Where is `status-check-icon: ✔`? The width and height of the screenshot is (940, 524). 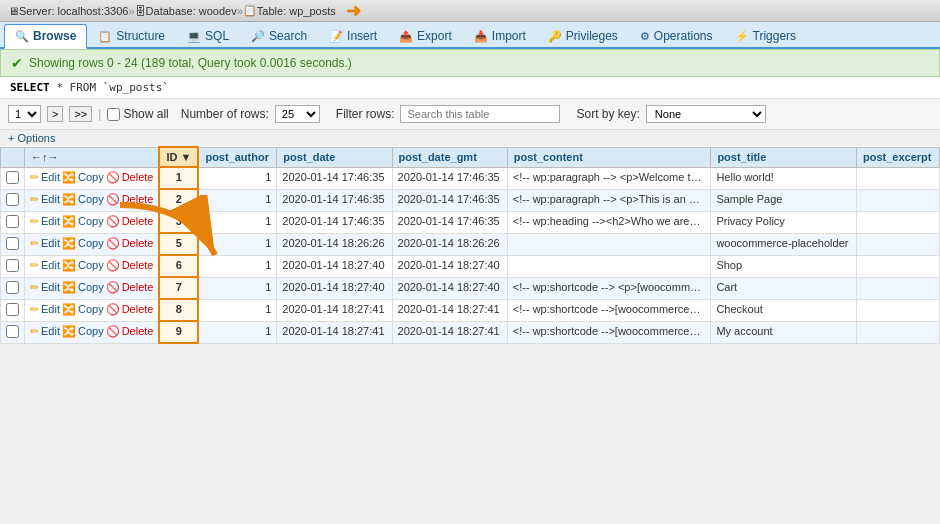 status-check-icon: ✔ is located at coordinates (17, 63).